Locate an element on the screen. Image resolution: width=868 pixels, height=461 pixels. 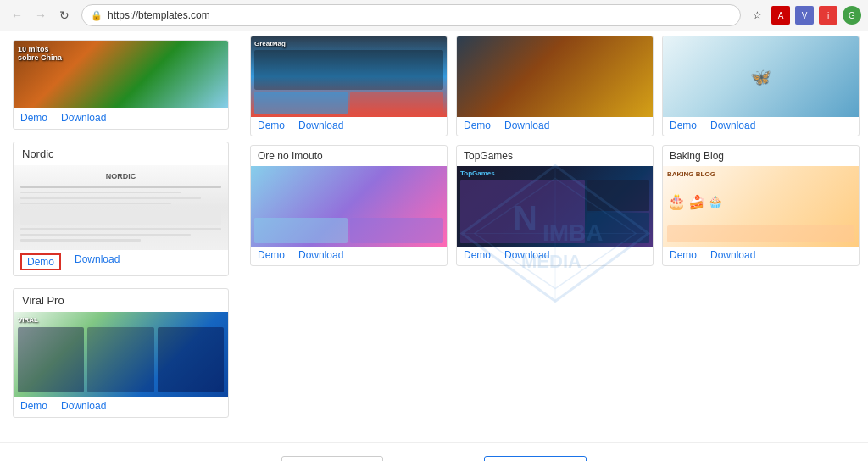
grid-image-butterfly: 🦋 is located at coordinates (761, 76).